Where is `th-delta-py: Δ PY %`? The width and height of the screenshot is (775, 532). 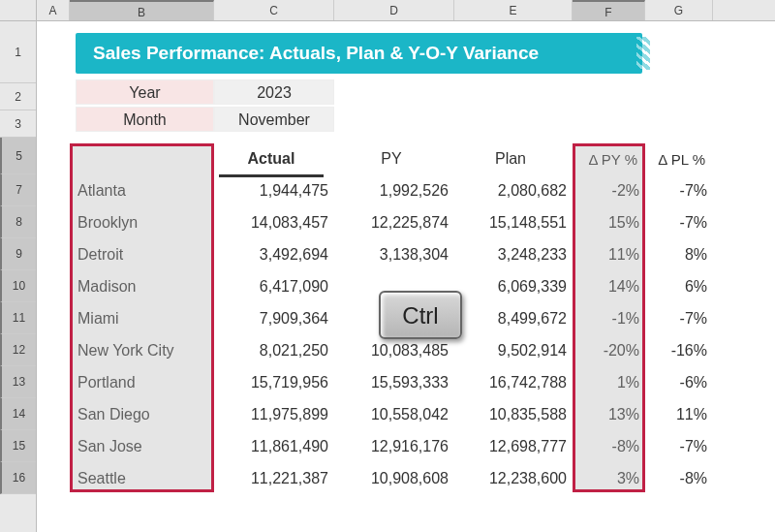 th-delta-py: Δ PY % is located at coordinates (608, 159).